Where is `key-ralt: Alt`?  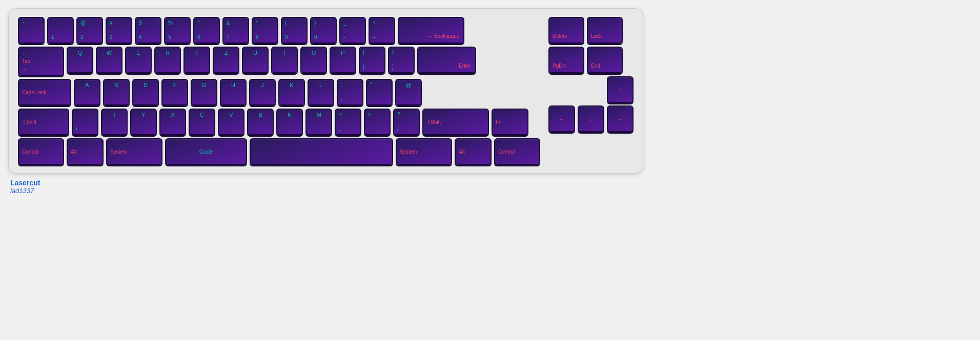 key-ralt: Alt is located at coordinates (473, 152).